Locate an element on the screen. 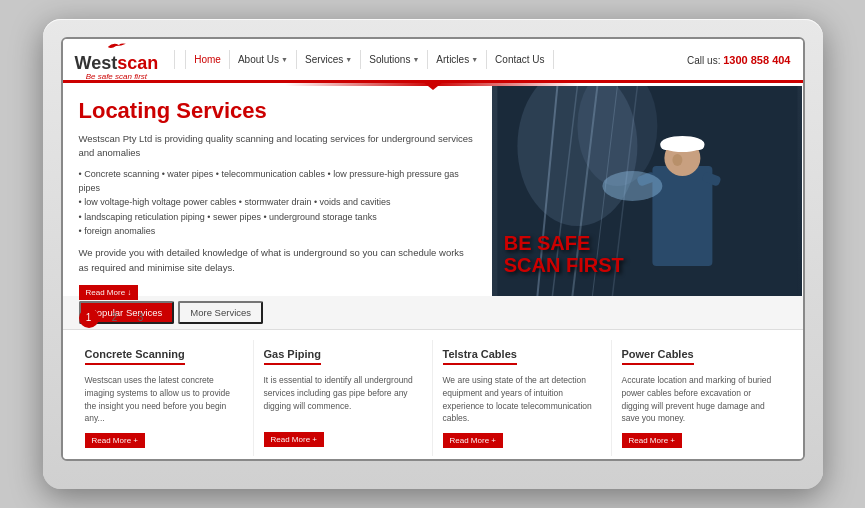  gas-piping-desc: It is essential to identify all undergro… is located at coordinates (343, 399).